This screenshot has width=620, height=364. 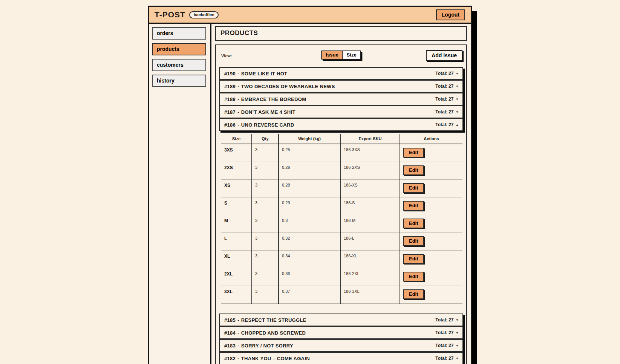 I want to click on view-toggle-issue: Issue, so click(x=332, y=55).